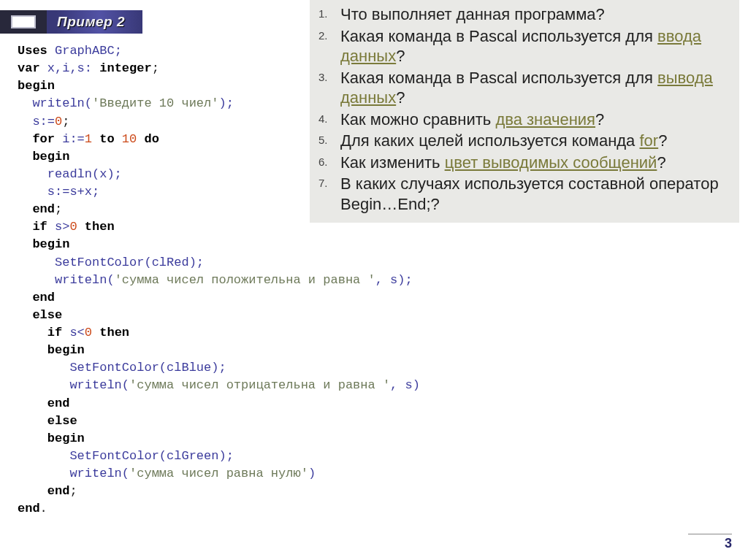  I want to click on code-str: 'сумма чисел равна нулю', so click(219, 473).